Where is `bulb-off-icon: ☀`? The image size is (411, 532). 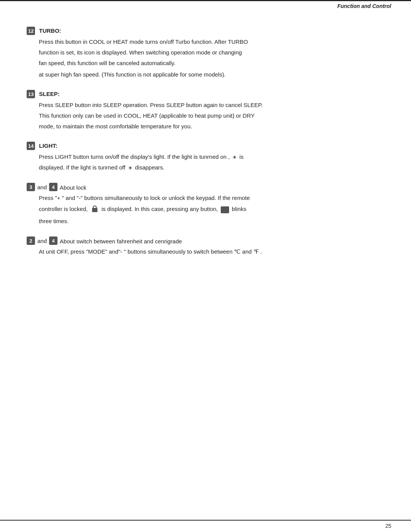 bulb-off-icon: ☀ is located at coordinates (130, 168).